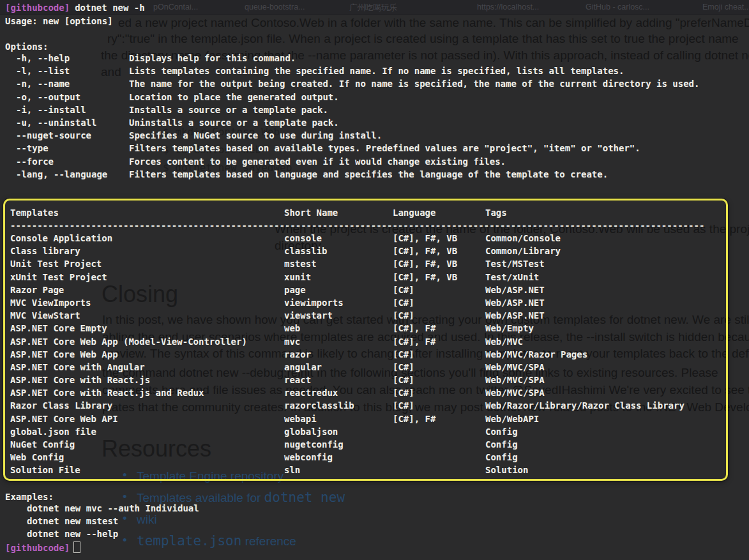 The image size is (749, 560). Describe the element at coordinates (45, 470) in the screenshot. I see `template-name-cell: Solution File` at that location.